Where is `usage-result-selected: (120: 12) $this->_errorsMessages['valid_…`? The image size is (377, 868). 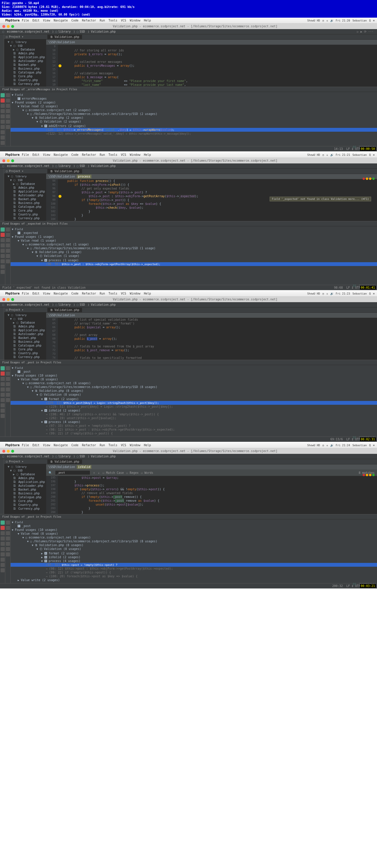 usage-result-selected: (120: 12) $this->_errorsMessages['valid_… is located at coordinates (194, 130).